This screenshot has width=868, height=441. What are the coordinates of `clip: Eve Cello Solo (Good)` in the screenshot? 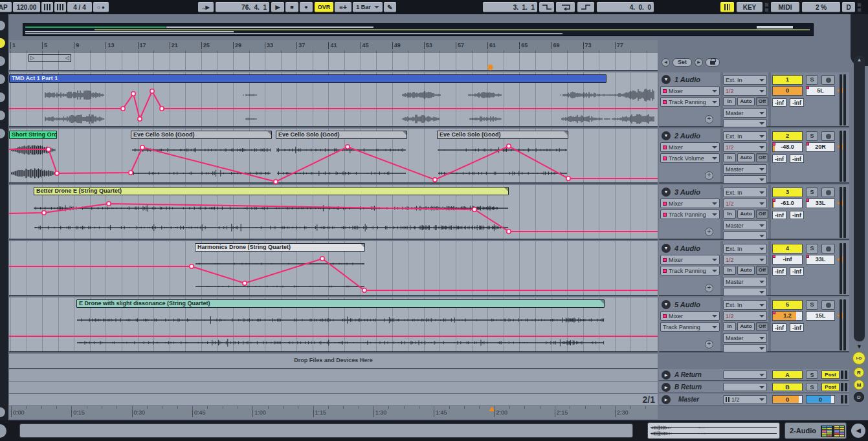 It's located at (201, 134).